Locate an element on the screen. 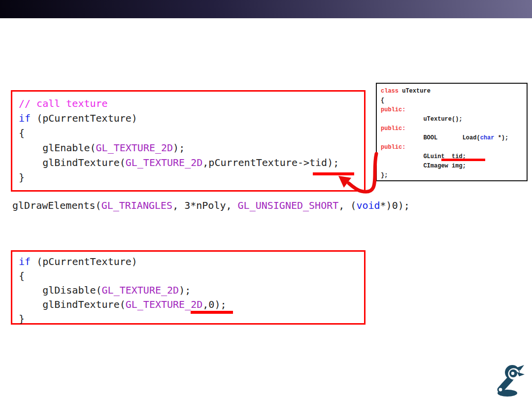 The height and width of the screenshot is (399, 532). robot-arm-logo-icon is located at coordinates (509, 380).